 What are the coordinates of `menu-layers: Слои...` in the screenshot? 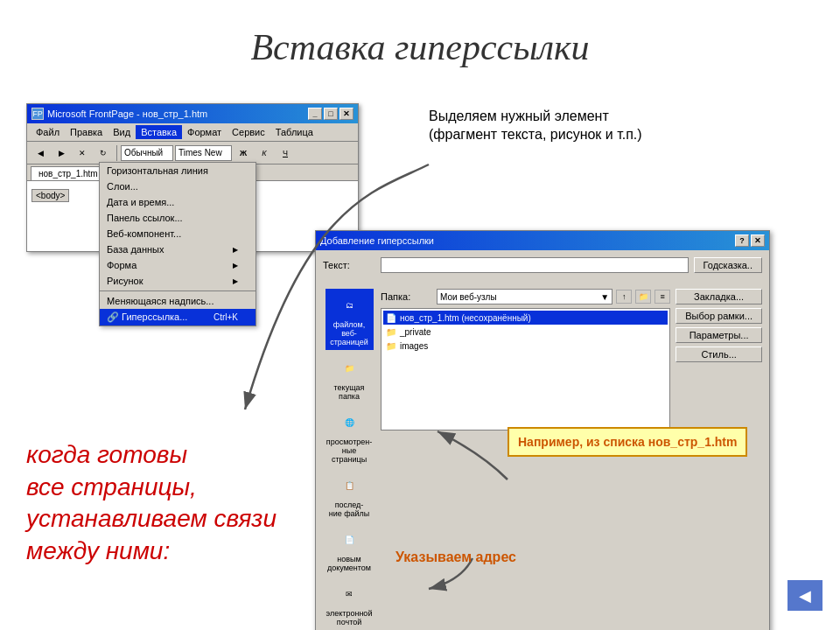 It's located at (178, 186).